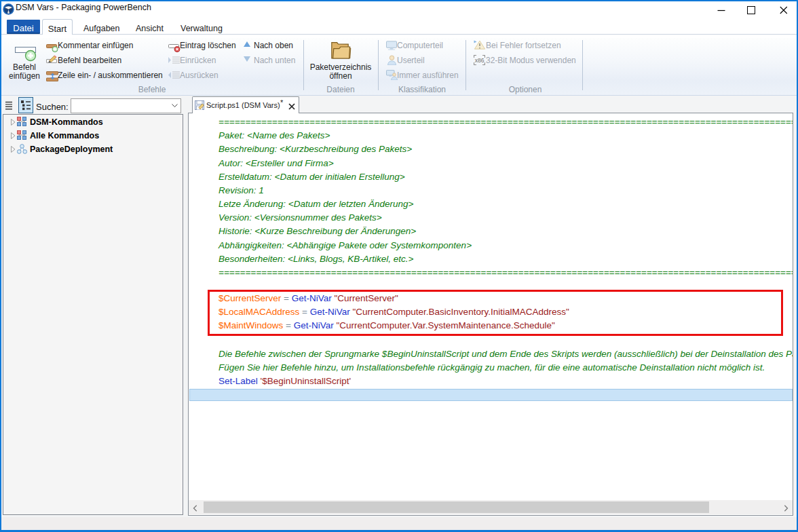 Image resolution: width=798 pixels, height=532 pixels. Describe the element at coordinates (480, 60) in the screenshot. I see `svg-text: x86` at that location.